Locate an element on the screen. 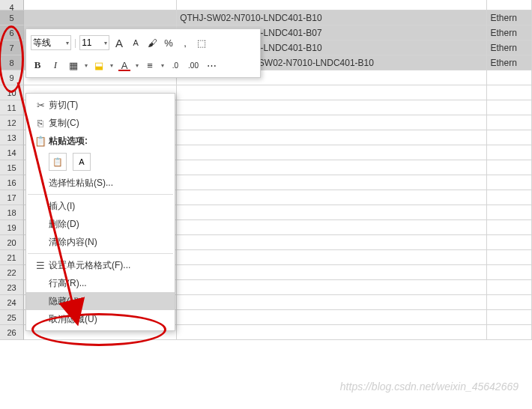 The width and height of the screenshot is (532, 409). paste-option-values: A is located at coordinates (82, 162).